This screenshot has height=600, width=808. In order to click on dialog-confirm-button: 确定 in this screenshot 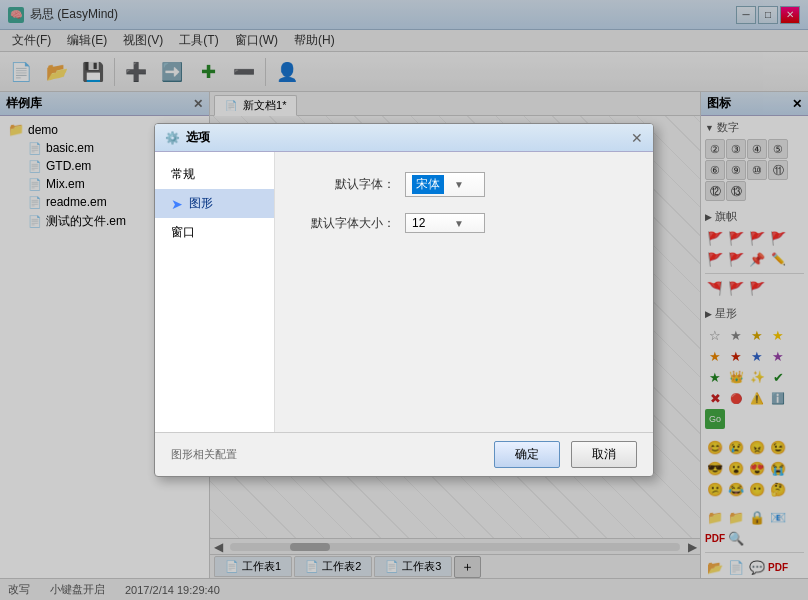, I will do `click(527, 454)`.